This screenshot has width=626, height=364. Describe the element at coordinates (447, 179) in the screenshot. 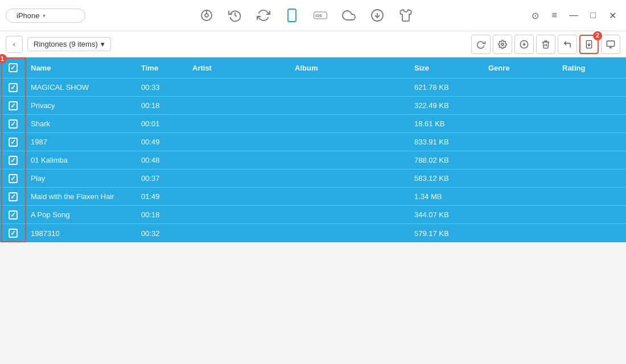

I see `row-size: 583.12 KB` at that location.